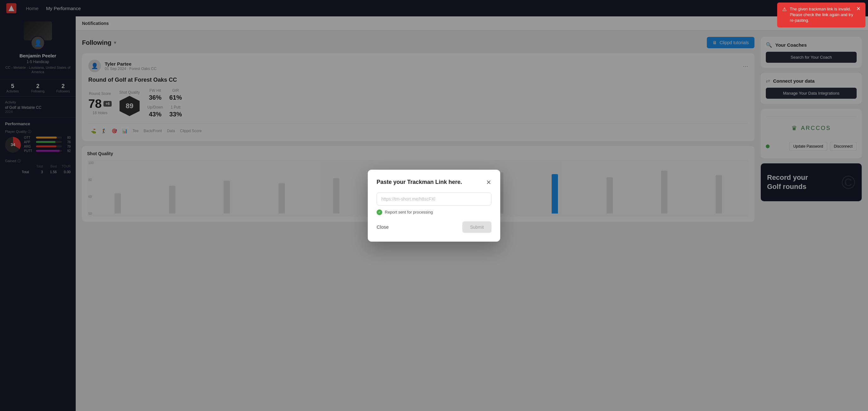  What do you see at coordinates (489, 182) in the screenshot?
I see `modal-close-x-button: ✕` at bounding box center [489, 182].